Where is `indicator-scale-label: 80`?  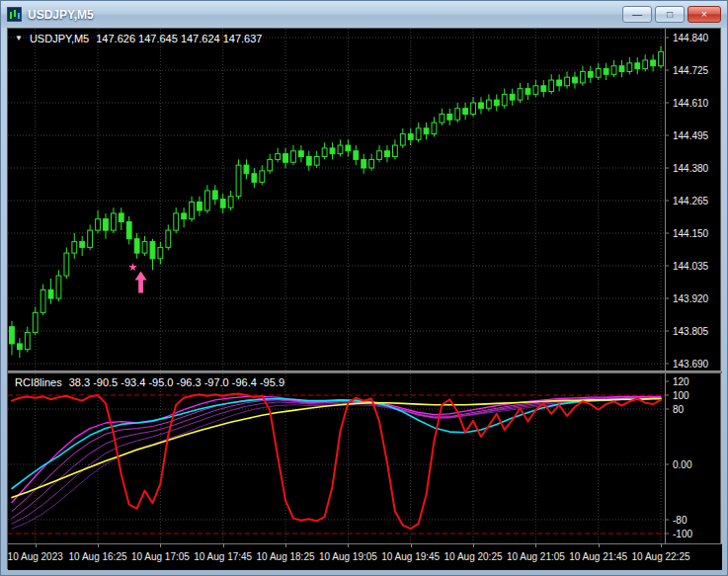 indicator-scale-label: 80 is located at coordinates (679, 409).